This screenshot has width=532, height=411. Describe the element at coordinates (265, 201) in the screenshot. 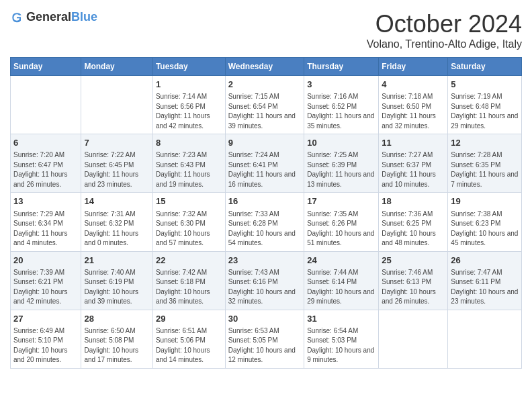

I see `day-number: 16` at that location.